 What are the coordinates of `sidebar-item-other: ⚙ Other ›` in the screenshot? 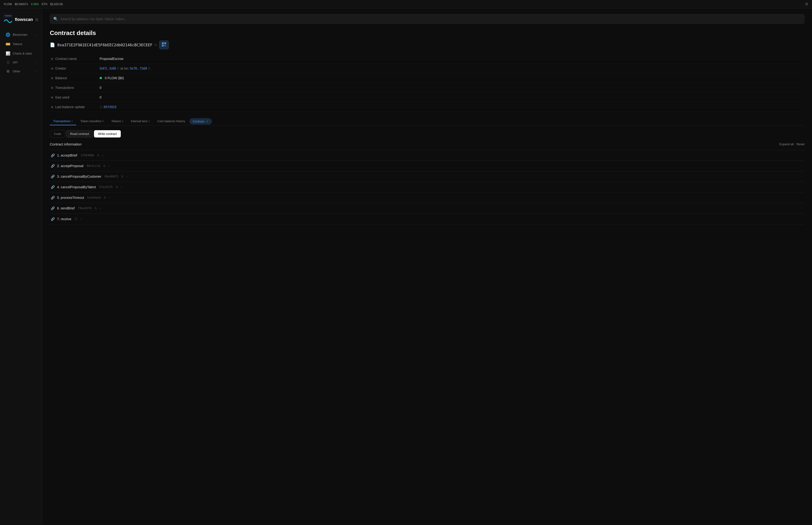 It's located at (21, 72).